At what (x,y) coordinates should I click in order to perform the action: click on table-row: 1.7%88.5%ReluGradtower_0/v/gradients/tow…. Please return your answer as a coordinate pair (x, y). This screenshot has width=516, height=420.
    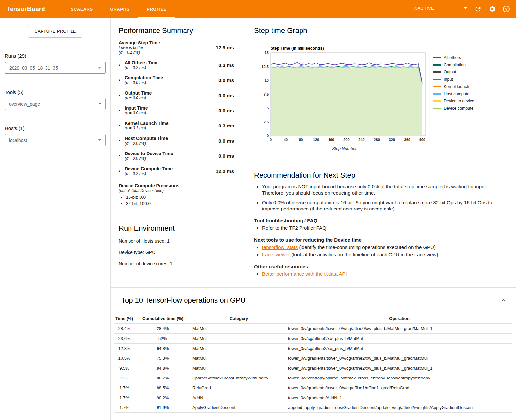
    Looking at the image, I should click on (313, 388).